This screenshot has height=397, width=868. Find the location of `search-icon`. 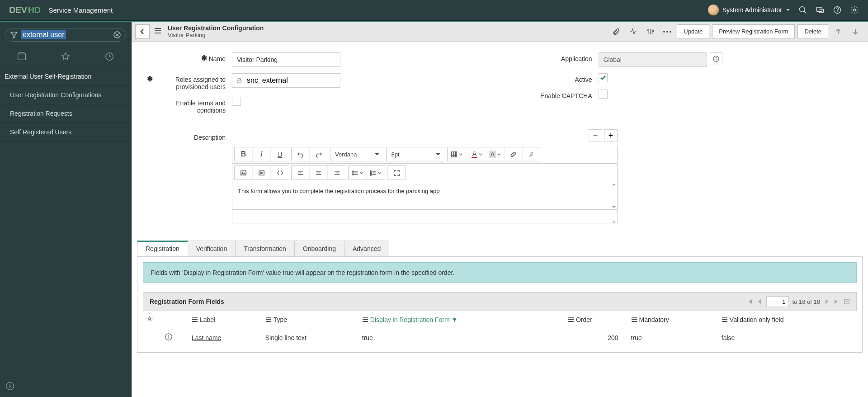

search-icon is located at coordinates (803, 10).